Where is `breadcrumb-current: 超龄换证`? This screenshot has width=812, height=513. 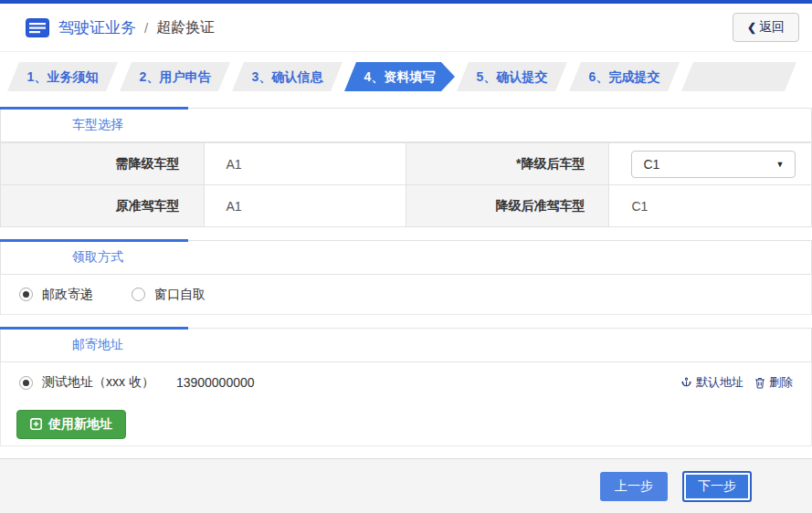
breadcrumb-current: 超龄换证 is located at coordinates (185, 27).